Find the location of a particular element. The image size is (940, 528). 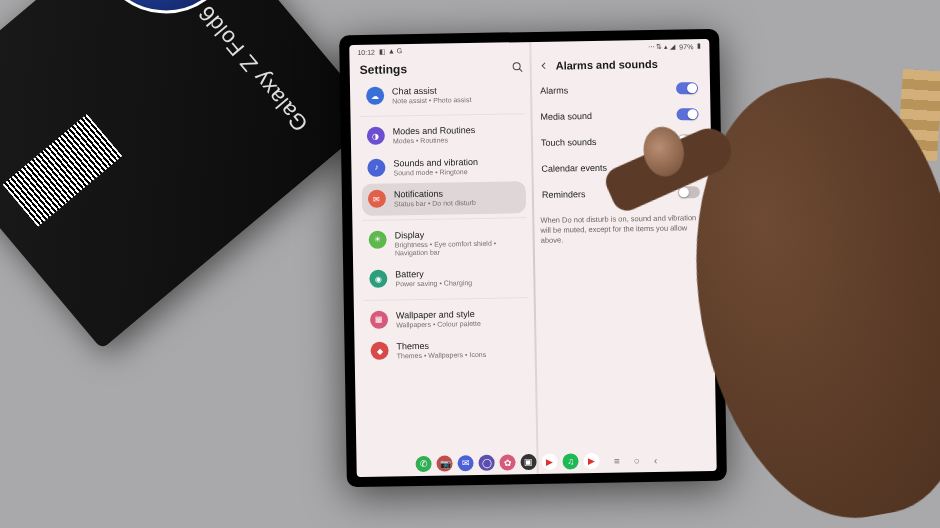

settings-item-title: Battery is located at coordinates (434, 274).